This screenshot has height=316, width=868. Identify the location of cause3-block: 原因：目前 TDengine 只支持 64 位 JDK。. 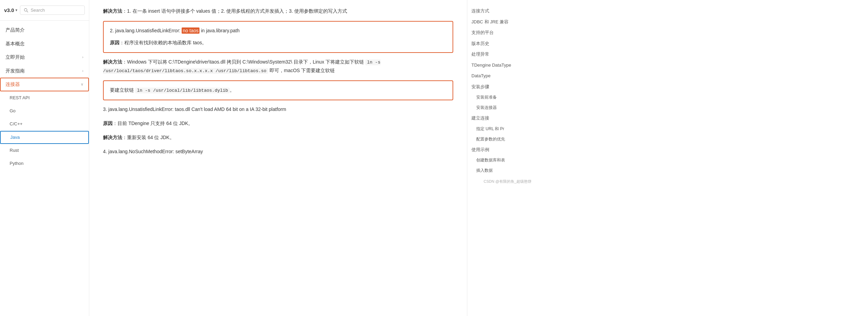
(278, 124).